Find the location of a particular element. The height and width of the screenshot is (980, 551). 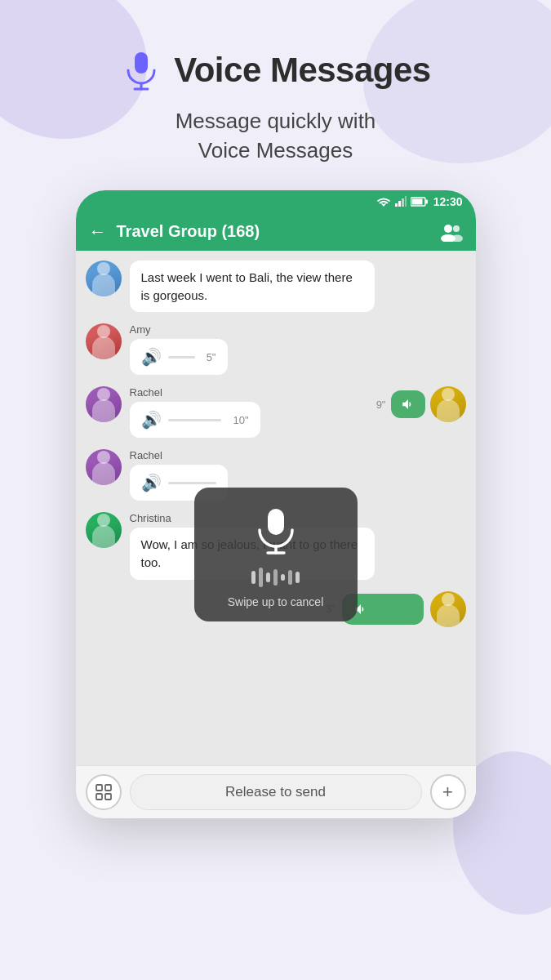

recording-mic-icon is located at coordinates (276, 530).